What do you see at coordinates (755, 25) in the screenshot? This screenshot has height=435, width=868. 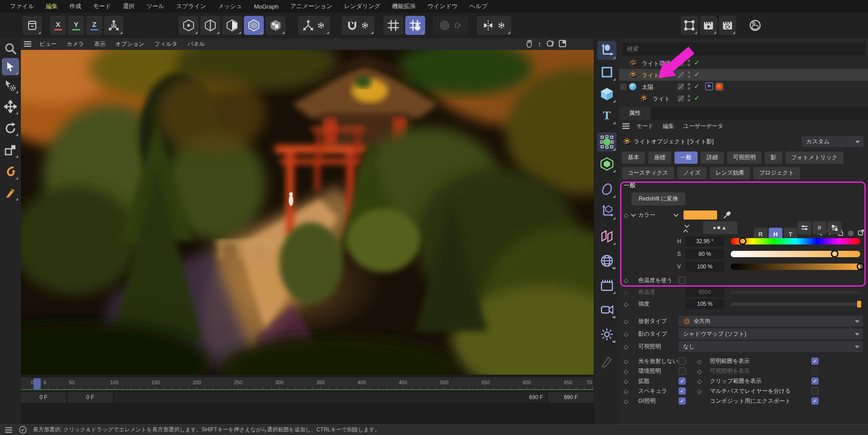 I see `magic-ball-icon` at bounding box center [755, 25].